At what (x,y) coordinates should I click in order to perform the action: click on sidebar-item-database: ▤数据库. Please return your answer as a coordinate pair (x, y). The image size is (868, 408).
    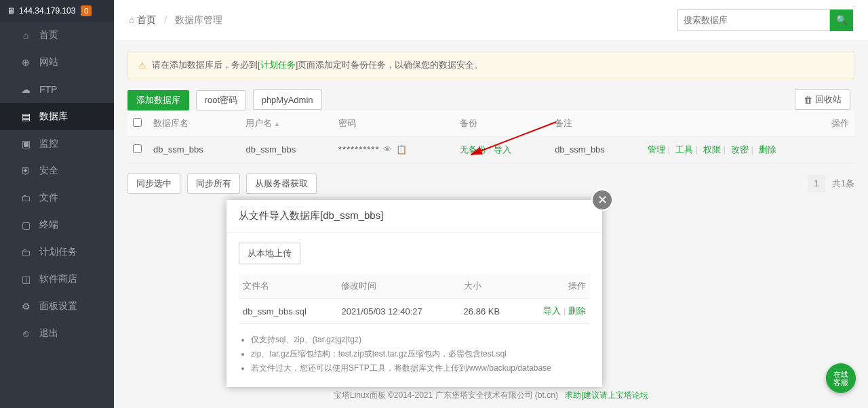
    Looking at the image, I should click on (57, 117).